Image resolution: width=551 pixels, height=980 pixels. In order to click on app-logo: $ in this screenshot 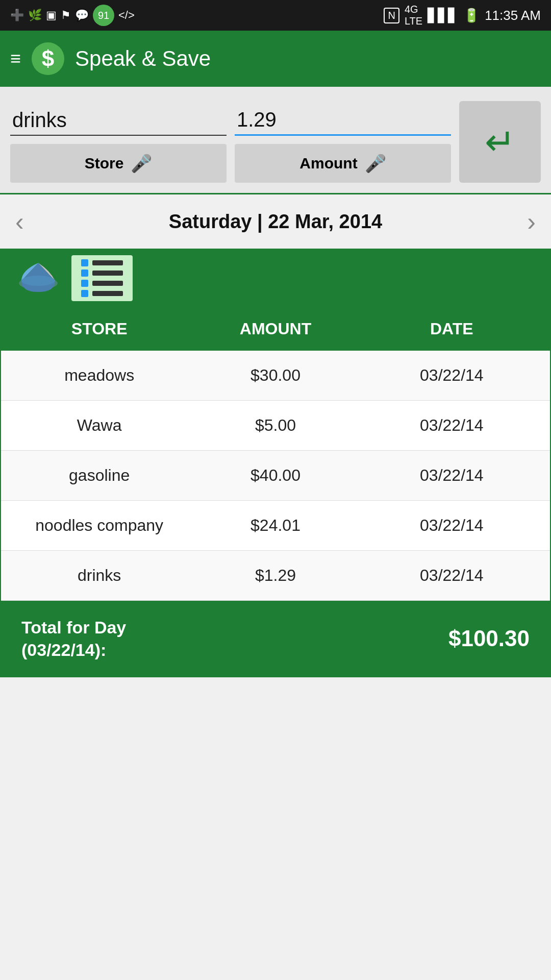, I will do `click(48, 59)`.